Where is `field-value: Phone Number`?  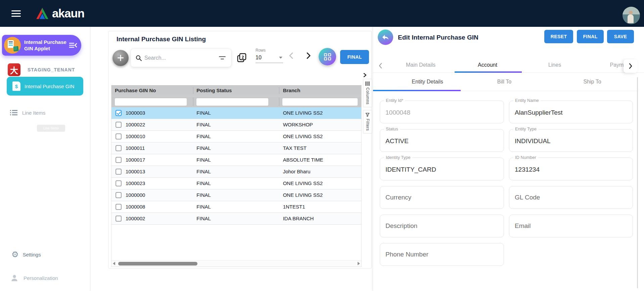
field-value: Phone Number is located at coordinates (404, 254).